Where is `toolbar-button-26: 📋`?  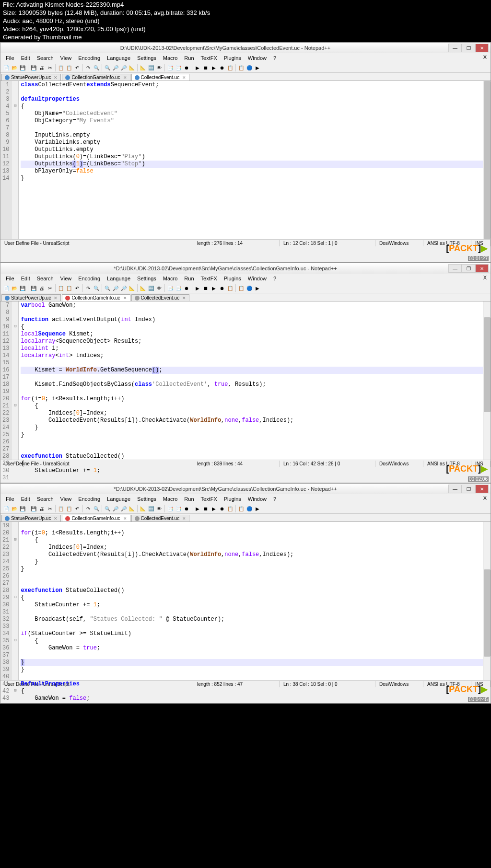 toolbar-button-26: 📋 is located at coordinates (241, 288).